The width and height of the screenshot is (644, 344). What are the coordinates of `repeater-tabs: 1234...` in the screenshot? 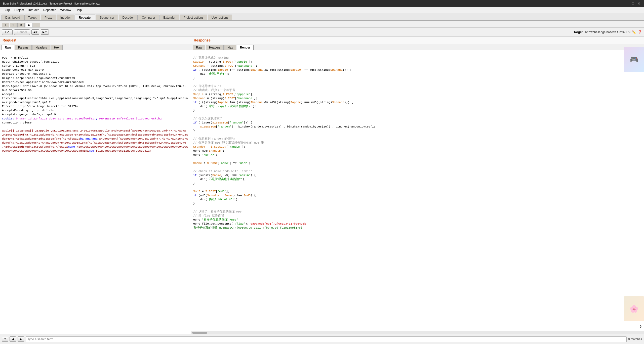 It's located at (322, 24).